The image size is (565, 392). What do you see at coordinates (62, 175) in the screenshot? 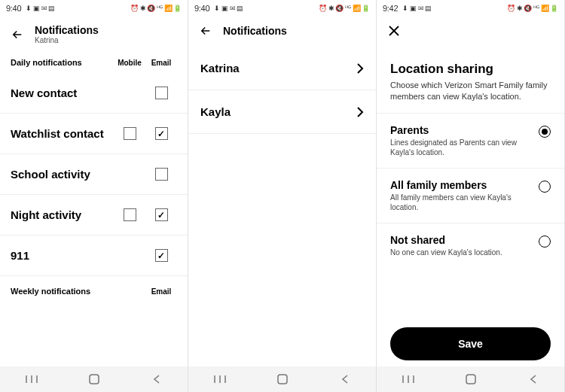
I see `row-label: School activity` at bounding box center [62, 175].